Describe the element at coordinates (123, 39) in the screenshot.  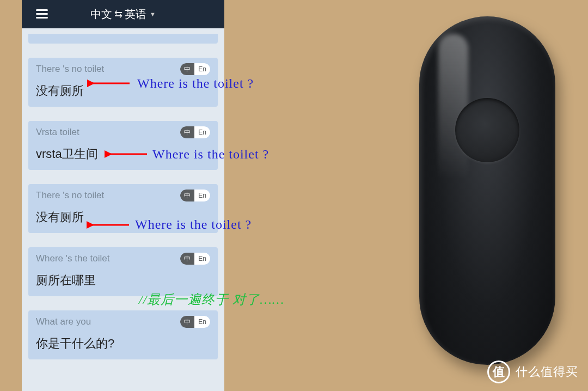
I see `partial-card` at that location.